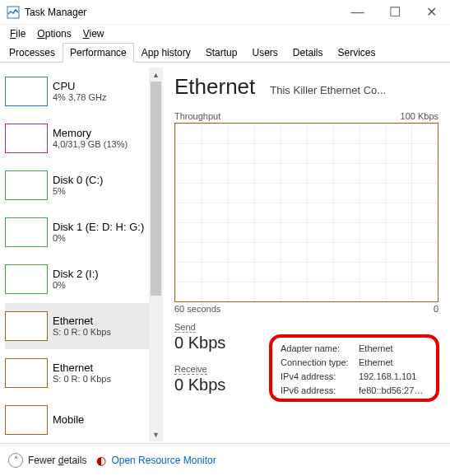 This screenshot has width=450, height=476. Describe the element at coordinates (200, 343) in the screenshot. I see `send-value: 0 Kbps` at that location.